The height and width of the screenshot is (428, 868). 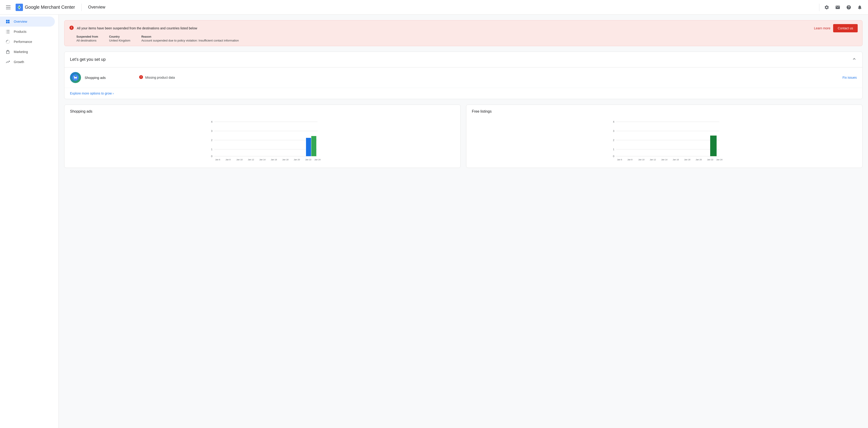 What do you see at coordinates (8, 42) in the screenshot?
I see `performance-icon` at bounding box center [8, 42].